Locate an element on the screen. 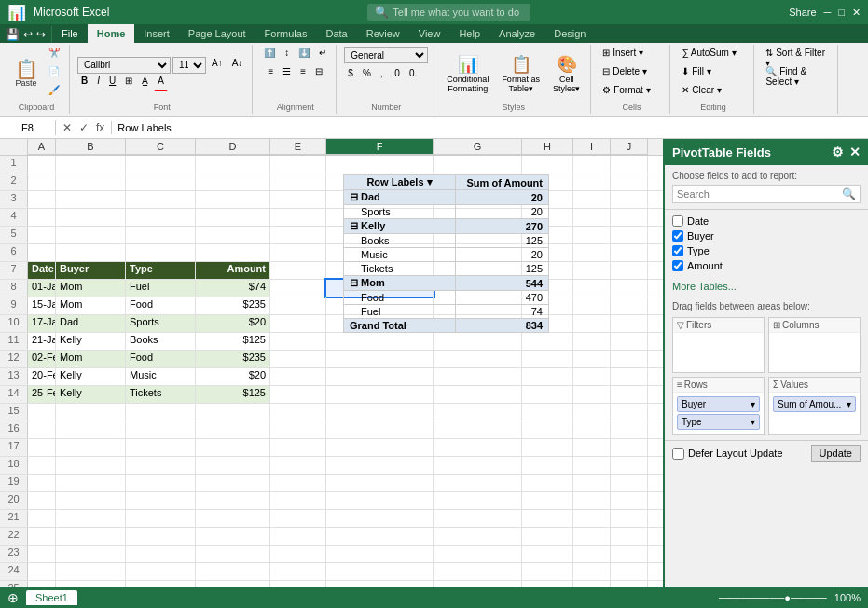 This screenshot has height=608, width=868. table-row: 12 02-Feb Mom Food $235 is located at coordinates (332, 360).